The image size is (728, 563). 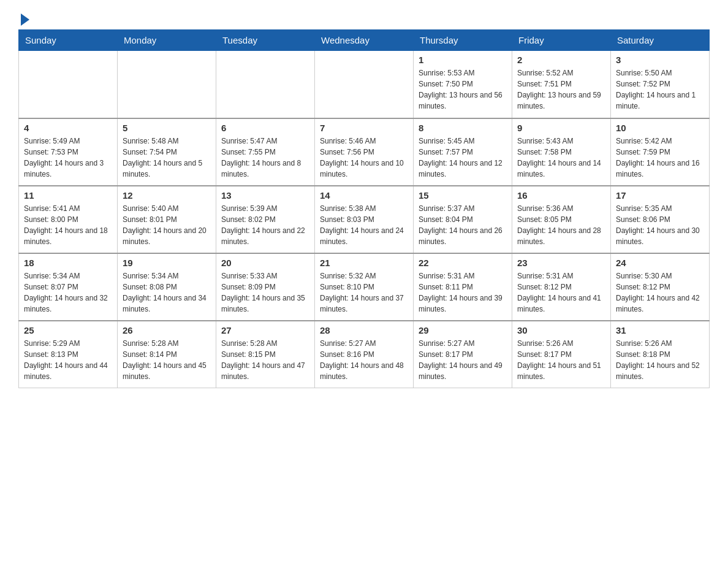 What do you see at coordinates (265, 360) in the screenshot?
I see `day-info: Sunrise: 5:28 AM Sunset: 8:15 PM Dayligh…` at bounding box center [265, 360].